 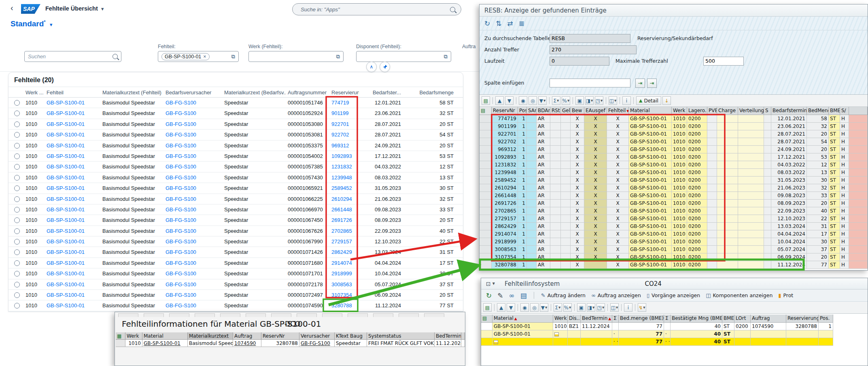 What do you see at coordinates (674, 319) in the screenshot?
I see `co24-grid-header: ▤Material▲WerkDis..BedTermin▲ΣBed.menge …` at bounding box center [674, 319].